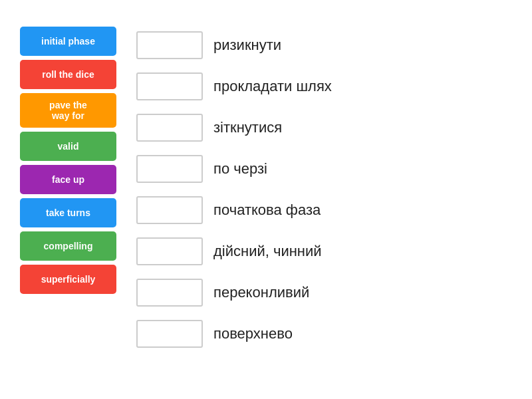 This screenshot has width=532, height=399. Describe the element at coordinates (273, 86) in the screenshot. I see `definition-text-def-2: прокладати шлях` at that location.